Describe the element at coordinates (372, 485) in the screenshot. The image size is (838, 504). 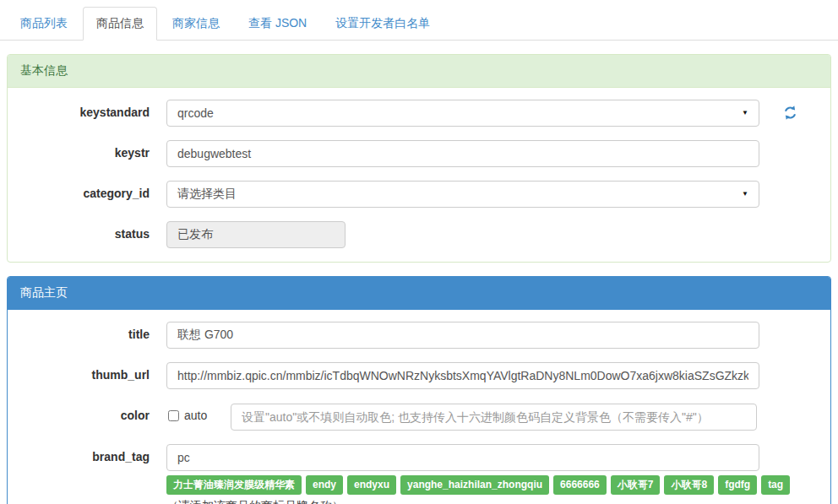
I see `brand-tag-item: endyxu` at that location.